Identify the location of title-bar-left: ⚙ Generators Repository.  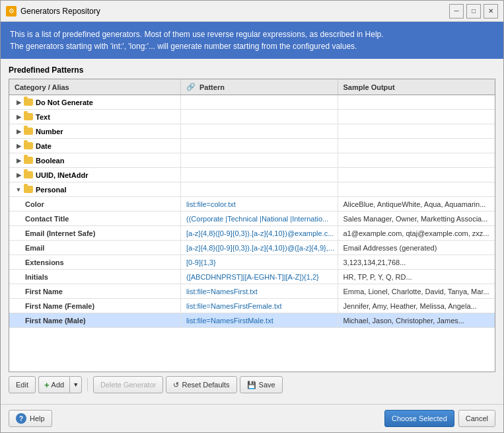
(53, 11).